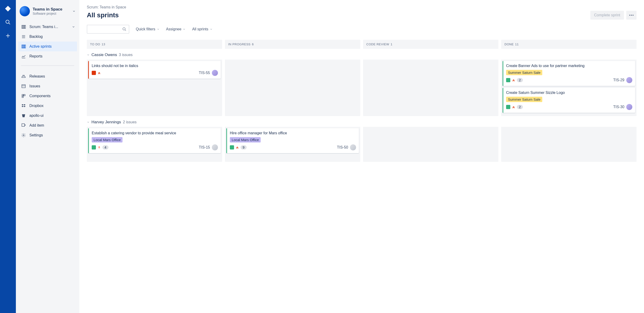  I want to click on column-todo: TO DO13, so click(154, 44).